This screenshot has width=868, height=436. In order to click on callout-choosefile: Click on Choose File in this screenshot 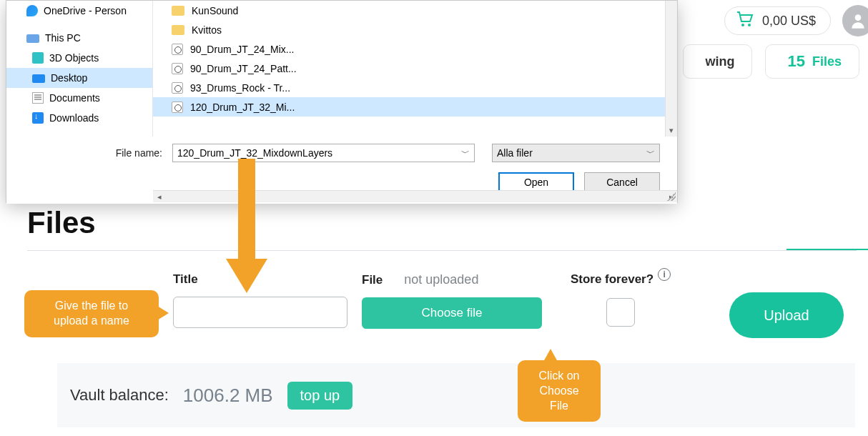, I will do `click(559, 391)`.